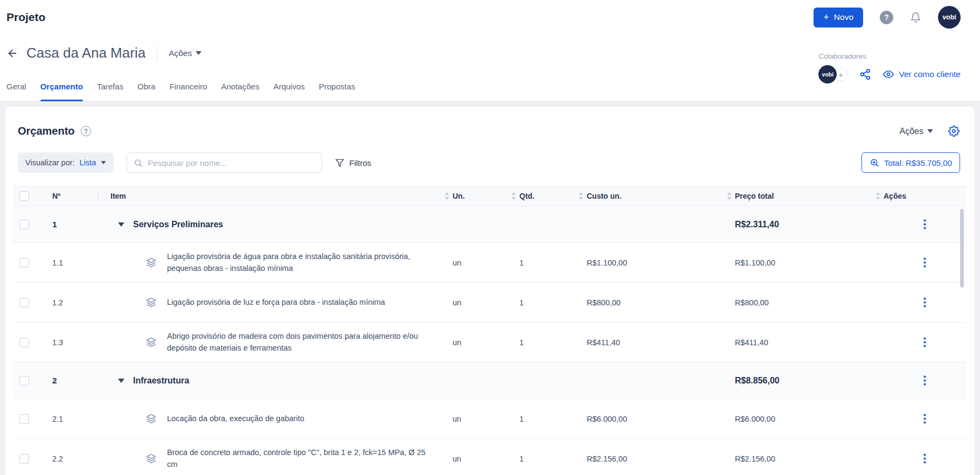 The width and height of the screenshot is (980, 475). What do you see at coordinates (809, 381) in the screenshot?
I see `group-total: R$8.856,00` at bounding box center [809, 381].